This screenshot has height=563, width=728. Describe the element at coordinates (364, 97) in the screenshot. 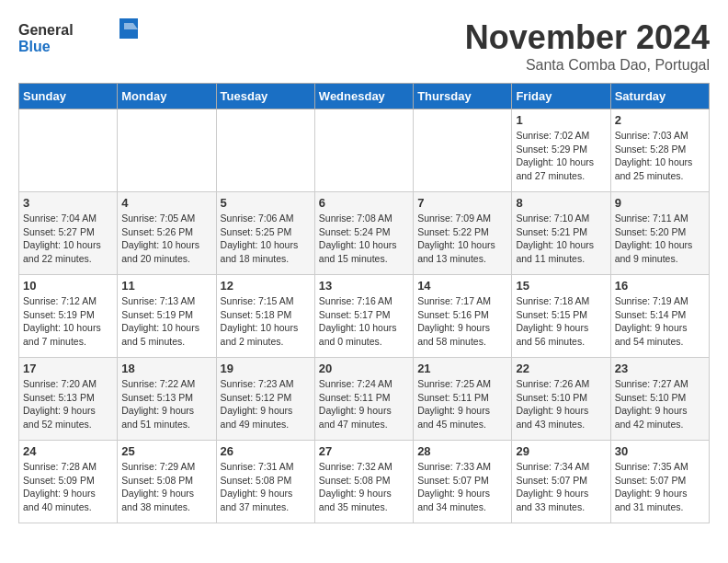

I see `weekday-header-row: SundayMondayTuesdayWednesdayThursdayFrid…` at that location.